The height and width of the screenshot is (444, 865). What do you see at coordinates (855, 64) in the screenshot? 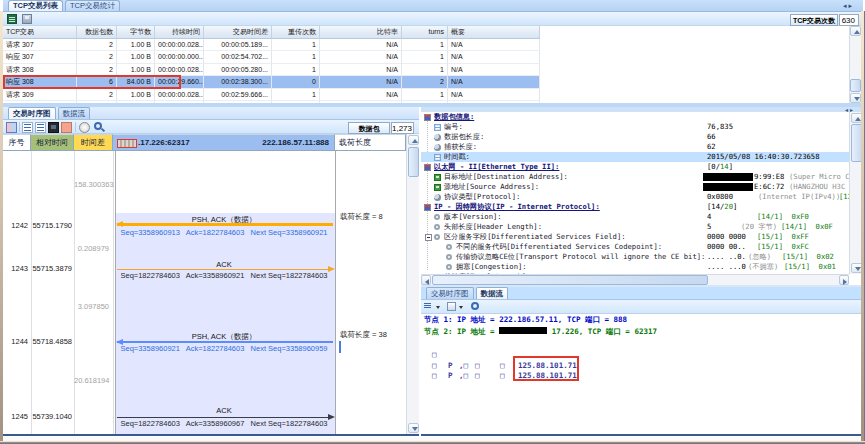
I see `top-table-vscrollbar` at bounding box center [855, 64].